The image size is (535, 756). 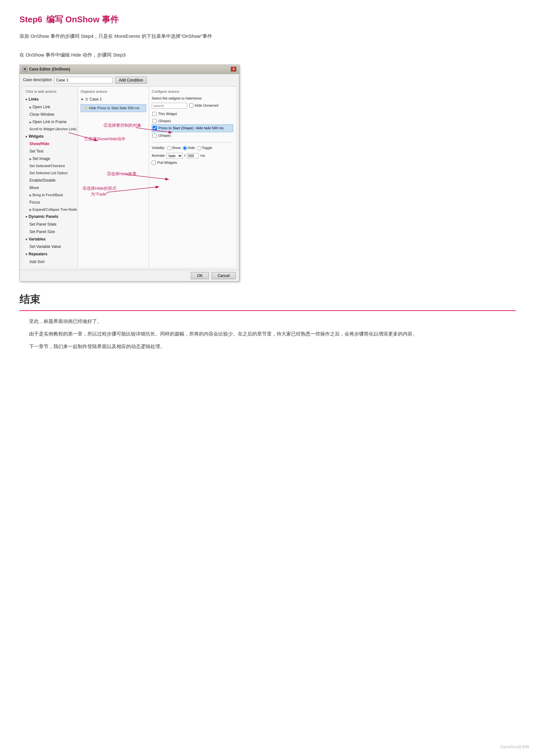 What do you see at coordinates (204, 106) in the screenshot?
I see `hide-unnamed-row: Hide Unnamed` at bounding box center [204, 106].